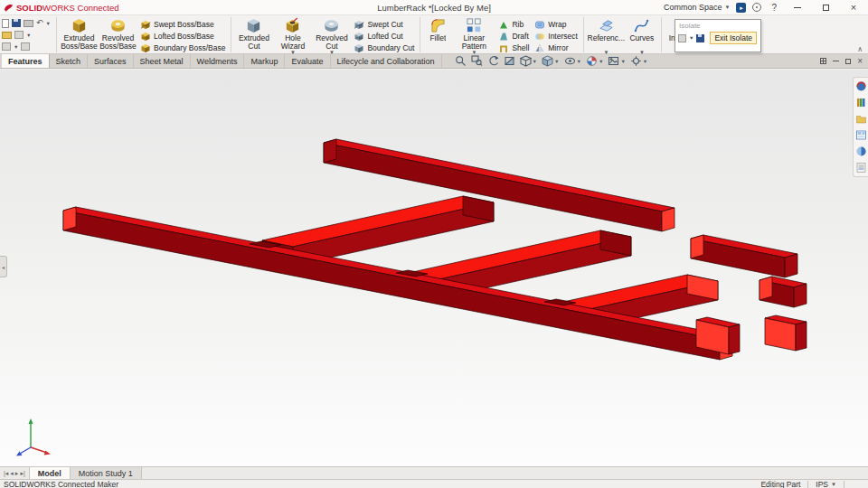  Describe the element at coordinates (797, 7) in the screenshot. I see `minimize-button` at that location.